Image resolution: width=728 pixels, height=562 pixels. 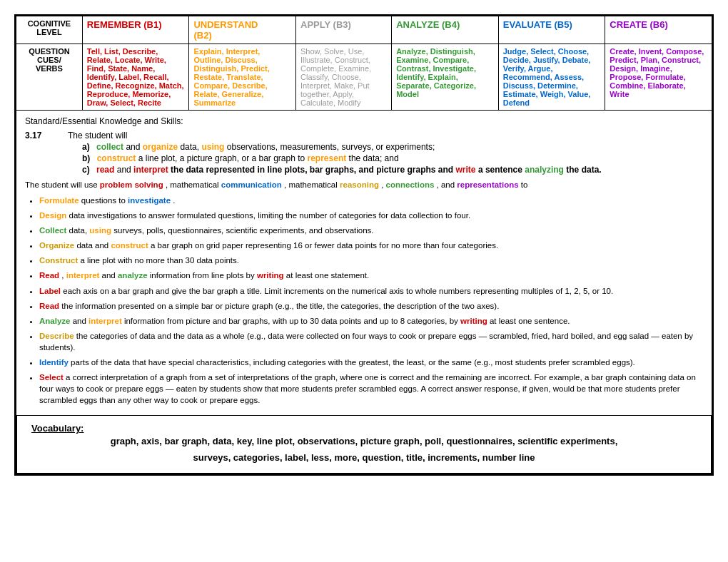 What do you see at coordinates (584, 170) in the screenshot?
I see `obj-c-text3: the data.` at bounding box center [584, 170].